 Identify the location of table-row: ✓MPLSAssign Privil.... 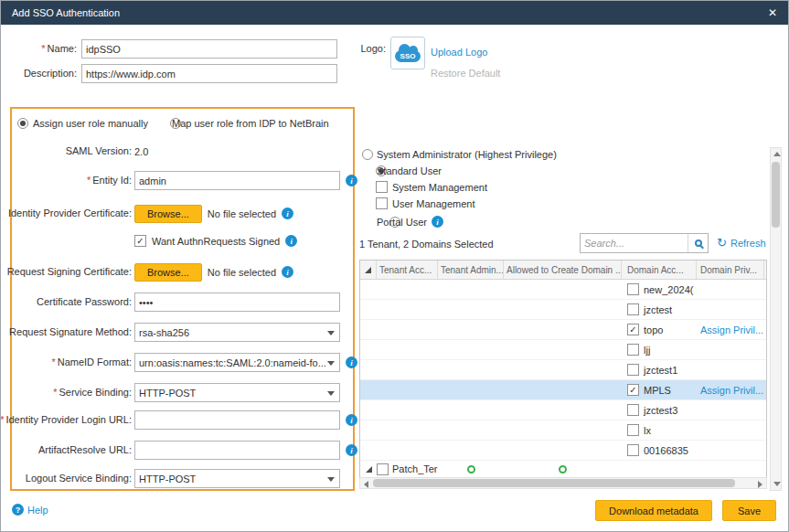
(563, 390).